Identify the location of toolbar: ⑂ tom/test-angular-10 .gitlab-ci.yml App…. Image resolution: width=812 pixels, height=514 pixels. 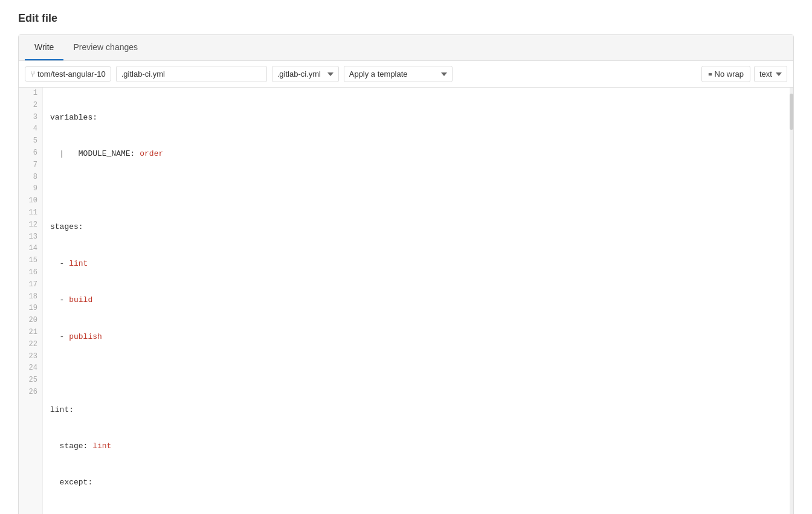
(406, 74).